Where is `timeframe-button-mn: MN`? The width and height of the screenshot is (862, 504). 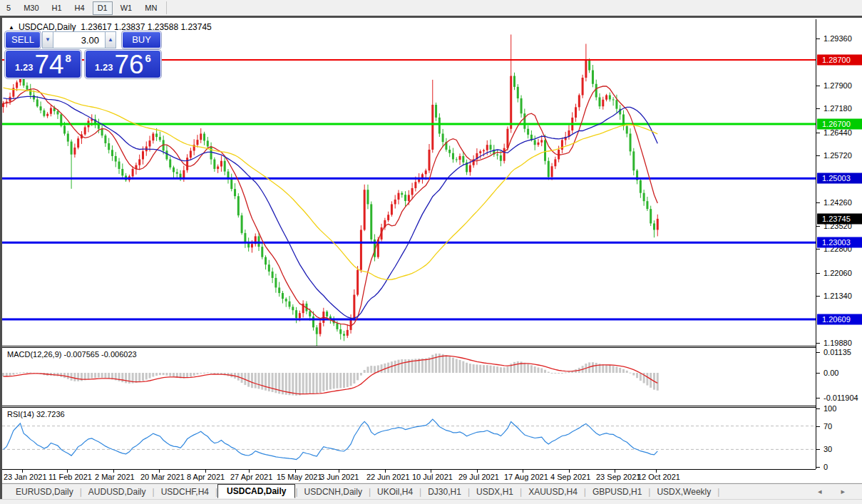 timeframe-button-mn: MN is located at coordinates (151, 9).